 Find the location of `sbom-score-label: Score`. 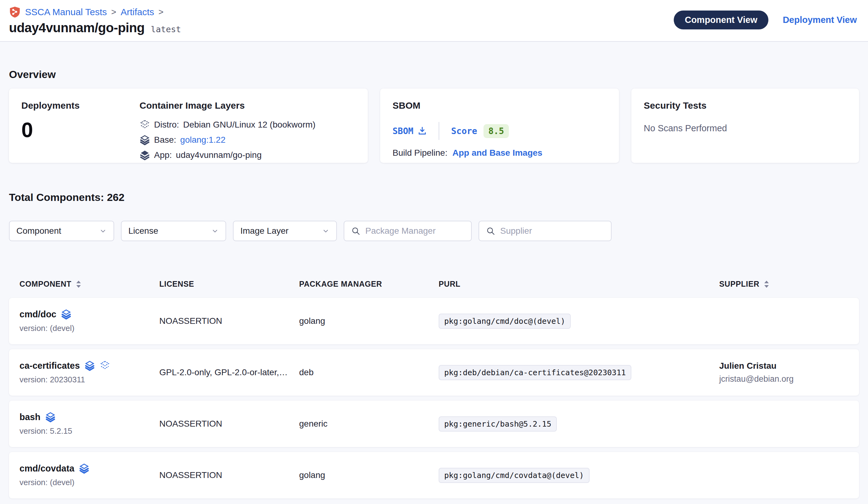

sbom-score-label: Score is located at coordinates (464, 131).